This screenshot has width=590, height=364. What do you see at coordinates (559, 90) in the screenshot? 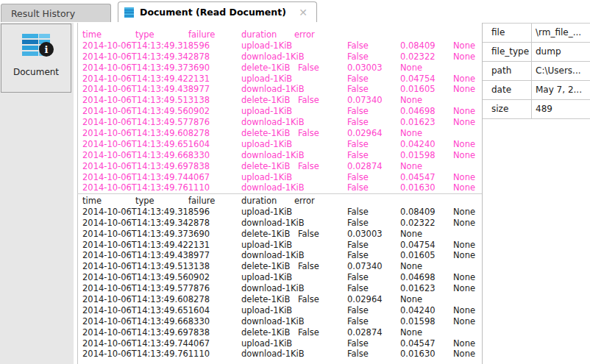
I see `property-value: May 7, 2...` at bounding box center [559, 90].